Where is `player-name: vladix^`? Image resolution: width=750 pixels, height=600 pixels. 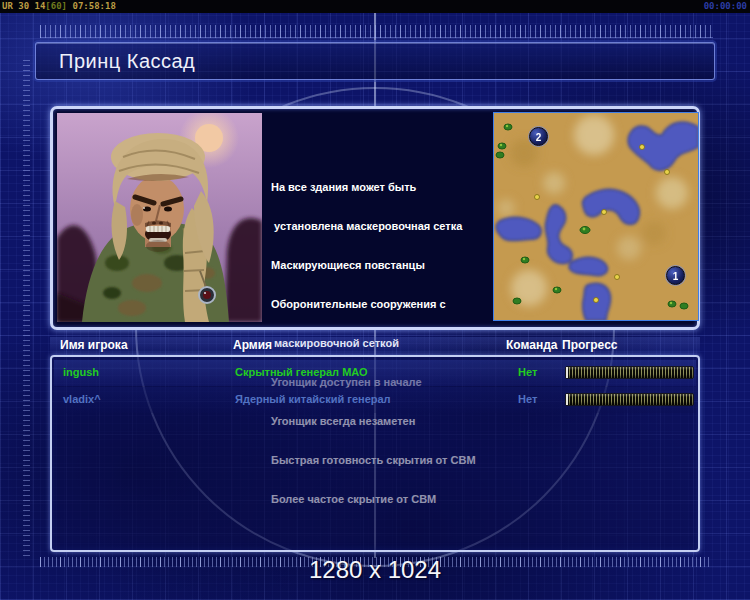
player-name: vladix^ is located at coordinates (82, 399).